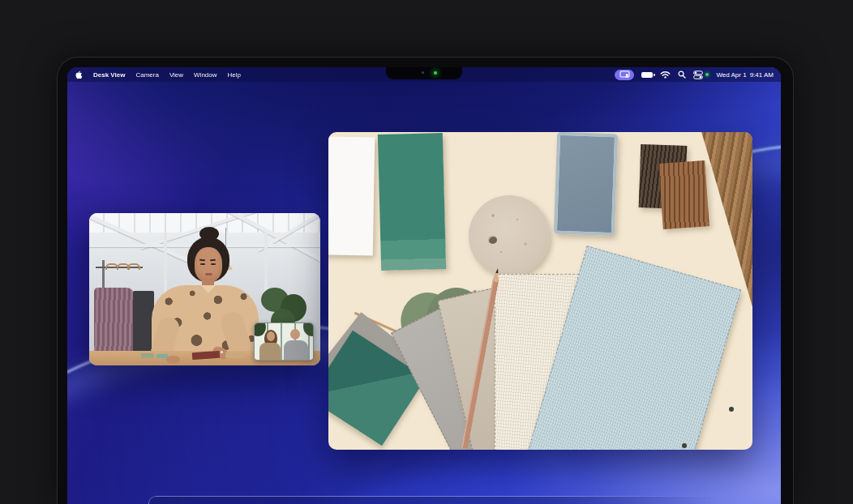 Image resolution: width=853 pixels, height=504 pixels. I want to click on presenter-left-hand, so click(174, 360).